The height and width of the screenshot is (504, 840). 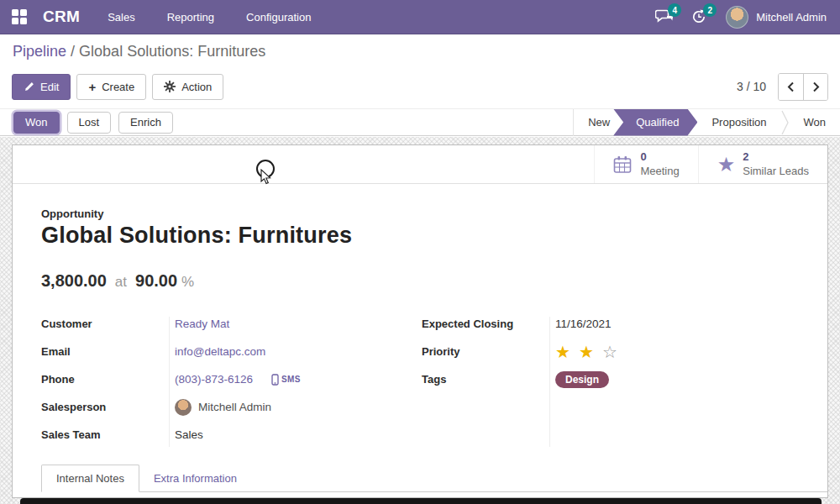 I want to click on percent-sign: %, so click(x=188, y=282).